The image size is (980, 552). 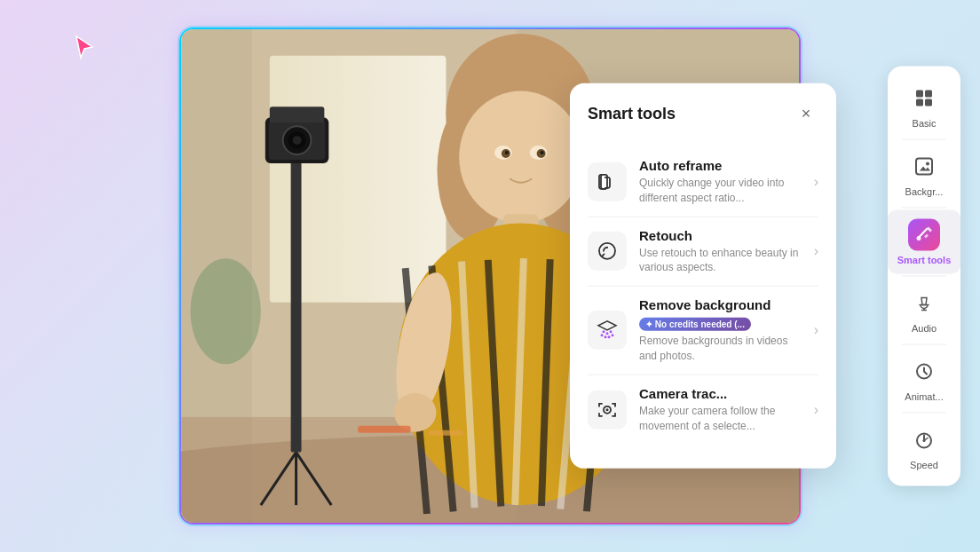 What do you see at coordinates (723, 305) in the screenshot?
I see `remove-bg-name: Remove background` at bounding box center [723, 305].